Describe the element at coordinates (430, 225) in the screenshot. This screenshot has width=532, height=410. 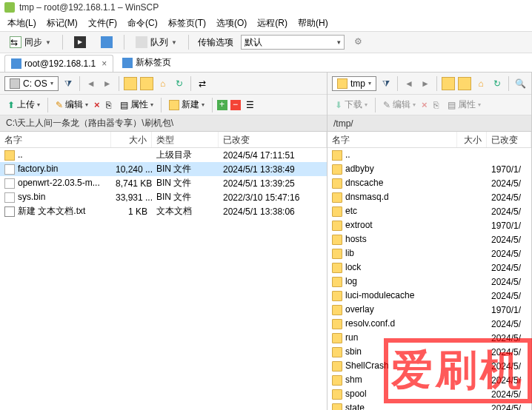
I see `table-row: extroot1970/1/` at that location.